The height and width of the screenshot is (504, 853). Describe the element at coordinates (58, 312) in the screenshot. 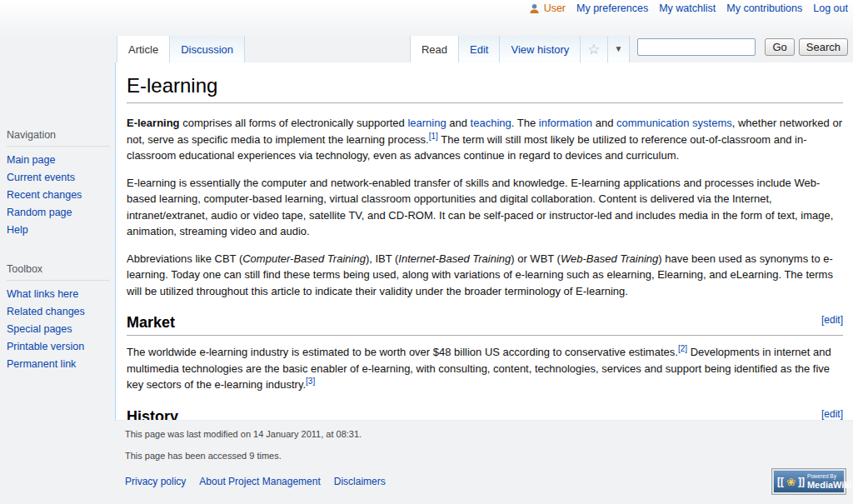

I see `sidebar-item-related-changes: Related changes` at that location.